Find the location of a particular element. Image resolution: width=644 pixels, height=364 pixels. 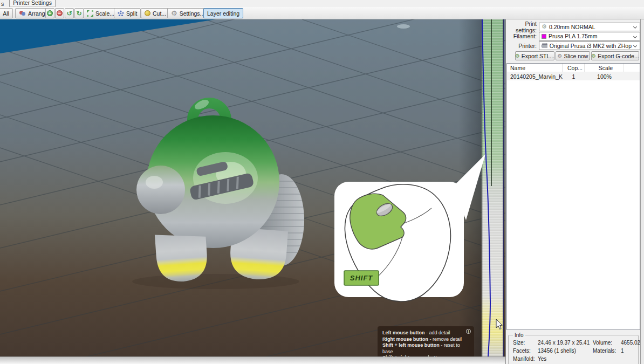

filament-color-swatch is located at coordinates (544, 37).